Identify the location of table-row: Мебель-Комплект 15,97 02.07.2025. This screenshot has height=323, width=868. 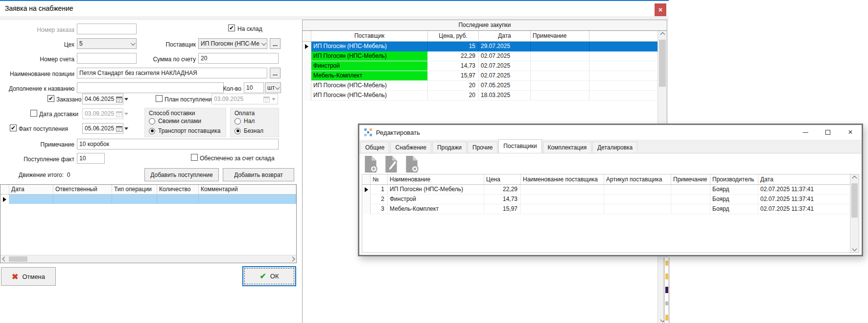
(485, 76).